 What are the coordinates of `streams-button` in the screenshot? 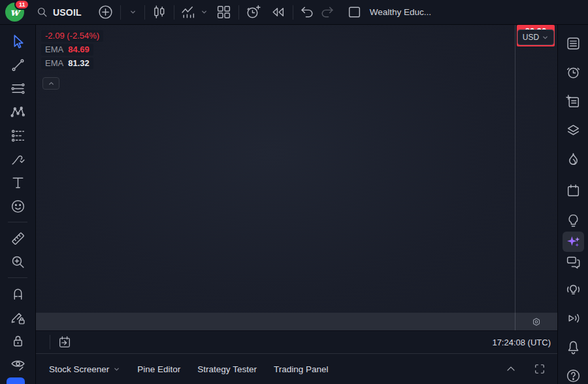 It's located at (574, 318).